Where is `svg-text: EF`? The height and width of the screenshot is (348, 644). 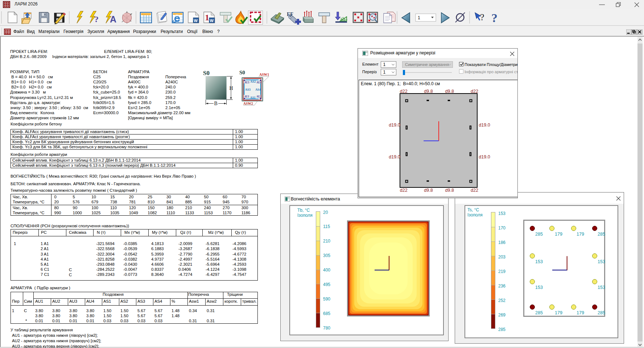
svg-text: EF is located at coordinates (290, 14).